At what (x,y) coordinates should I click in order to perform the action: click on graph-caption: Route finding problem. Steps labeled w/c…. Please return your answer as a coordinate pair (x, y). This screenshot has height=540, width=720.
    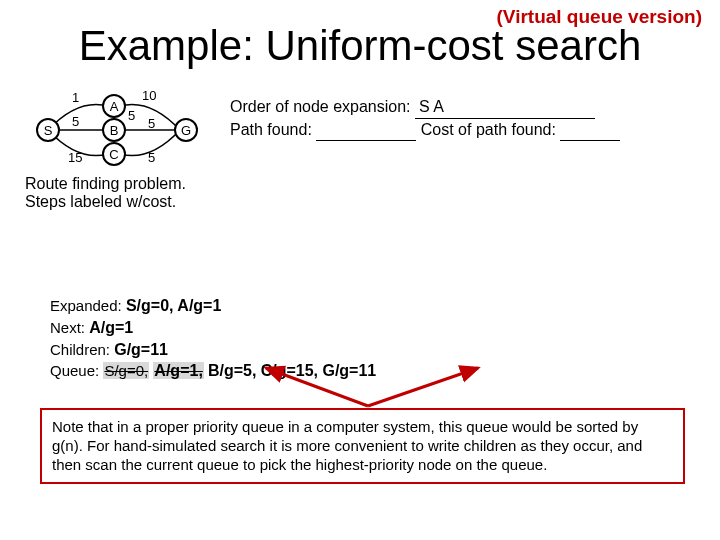
    Looking at the image, I should click on (130, 193).